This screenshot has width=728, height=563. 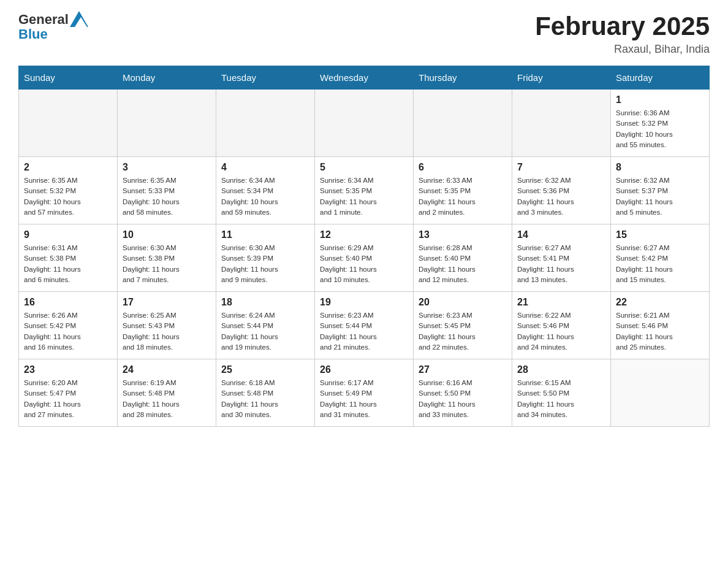 What do you see at coordinates (69, 326) in the screenshot?
I see `calendar-cell: 16Sunrise: 6:26 AM Sunset: 5:42 PM Dayli…` at bounding box center [69, 326].